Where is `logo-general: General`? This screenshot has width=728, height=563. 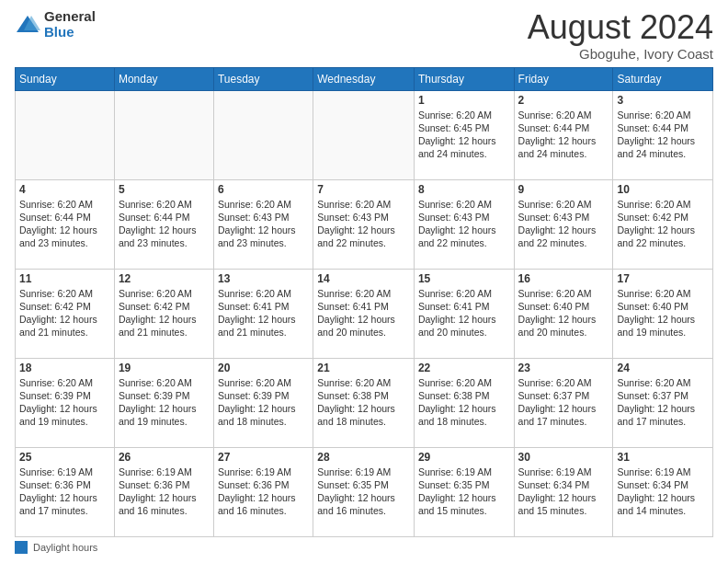 logo-general: General is located at coordinates (70, 17).